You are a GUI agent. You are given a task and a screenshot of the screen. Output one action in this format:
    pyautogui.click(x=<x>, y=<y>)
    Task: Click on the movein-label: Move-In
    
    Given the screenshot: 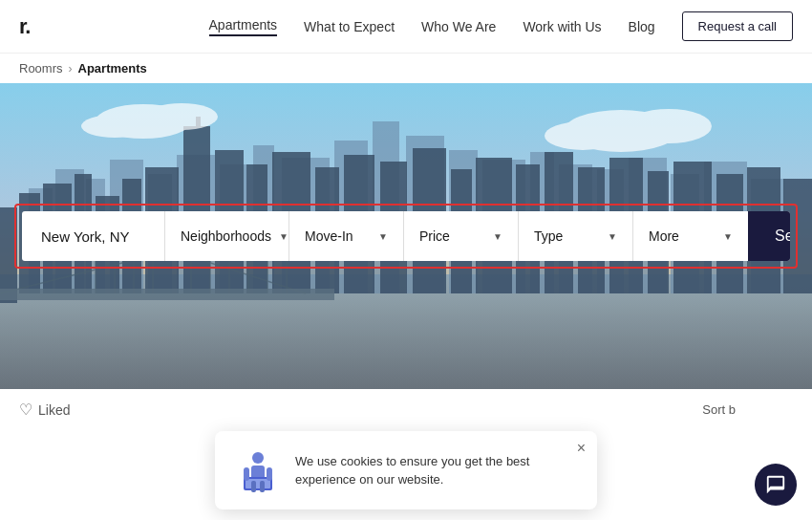 What is the action you would take?
    pyautogui.click(x=329, y=236)
    